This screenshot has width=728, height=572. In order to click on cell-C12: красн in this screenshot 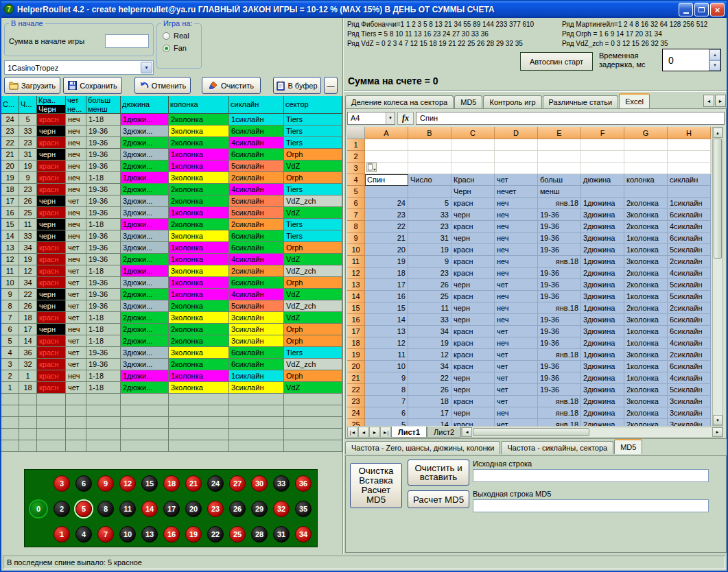, I will do `click(473, 273)`.